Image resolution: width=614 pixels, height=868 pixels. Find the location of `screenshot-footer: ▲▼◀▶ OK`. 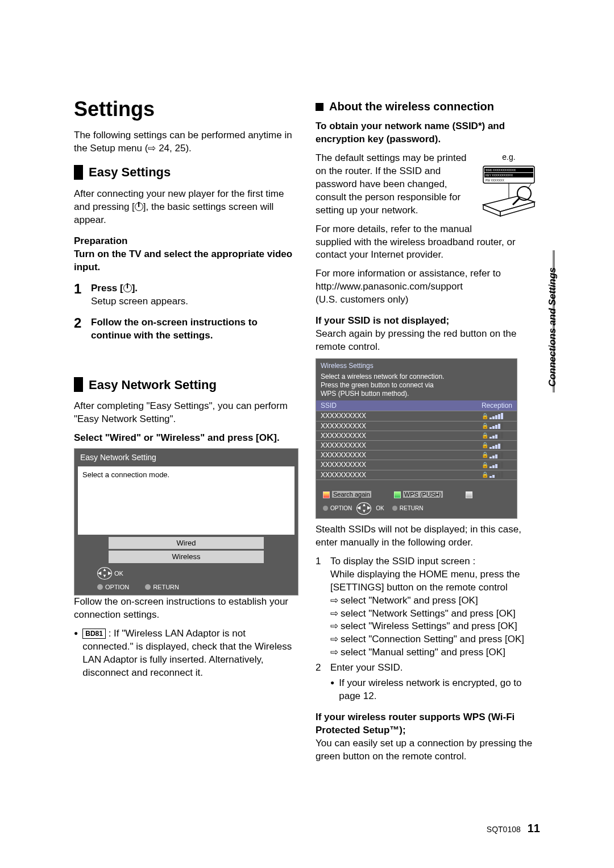

screenshot-footer: ▲▼◀▶ OK is located at coordinates (186, 574).